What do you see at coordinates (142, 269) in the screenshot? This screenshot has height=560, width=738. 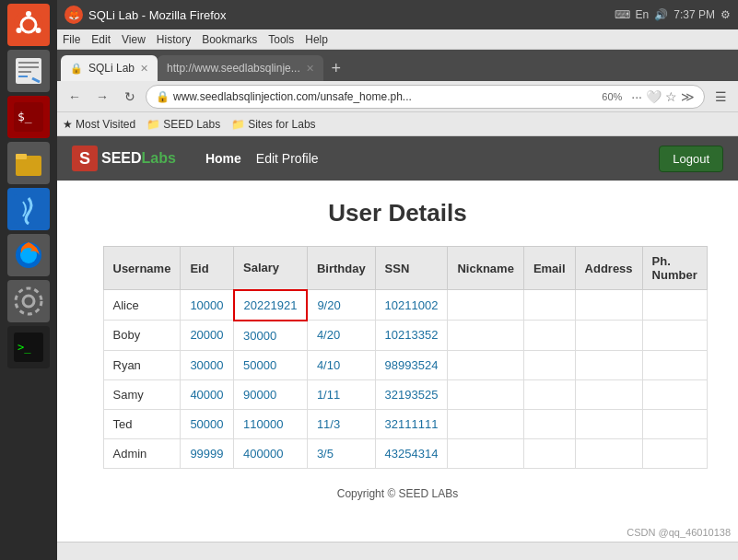 I see `col-username: Username` at bounding box center [142, 269].